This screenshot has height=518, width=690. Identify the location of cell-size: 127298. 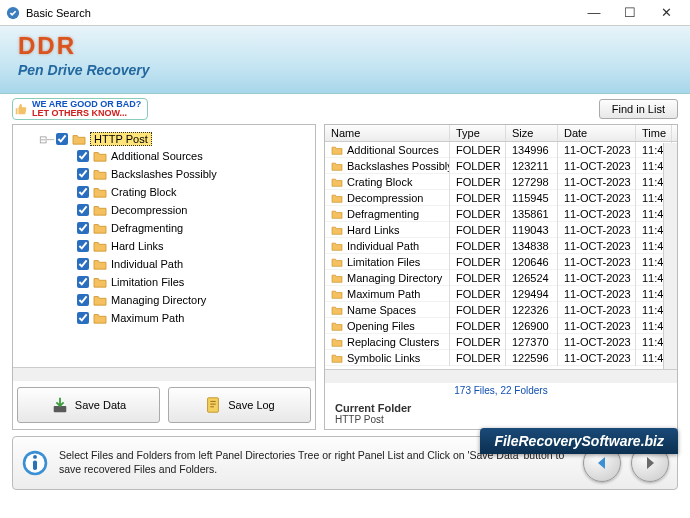
(532, 182).